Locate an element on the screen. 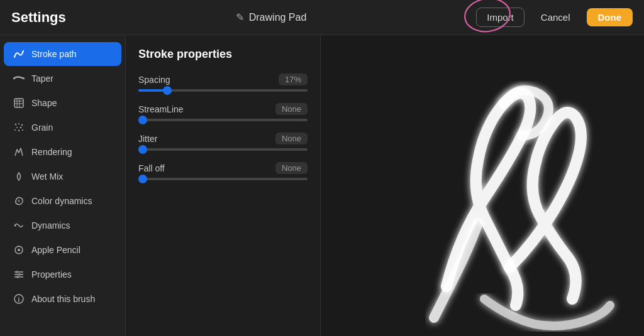  sidebar-item-label-dynamics: Dynamics is located at coordinates (50, 225).